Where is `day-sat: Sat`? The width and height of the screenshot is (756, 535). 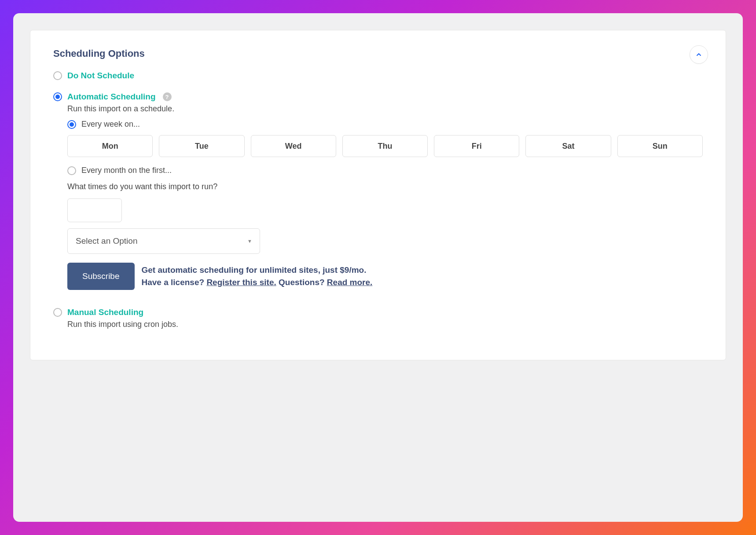
day-sat: Sat is located at coordinates (568, 146).